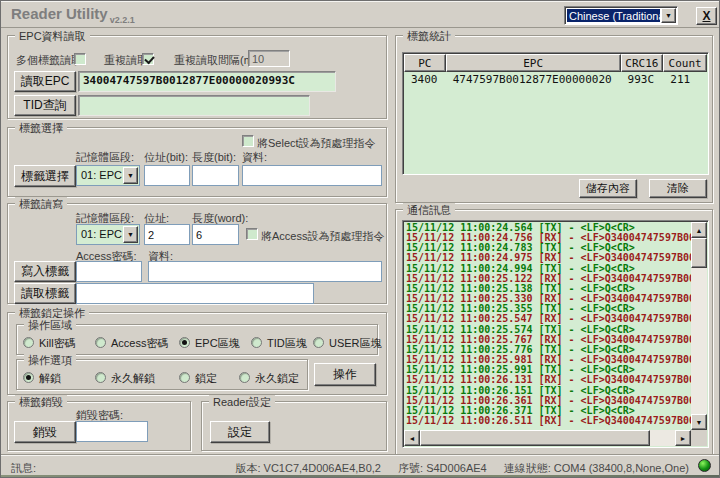 Image resolution: width=720 pixels, height=478 pixels. I want to click on table-row: 34004747597B0012877E00000020993C211, so click(556, 80).